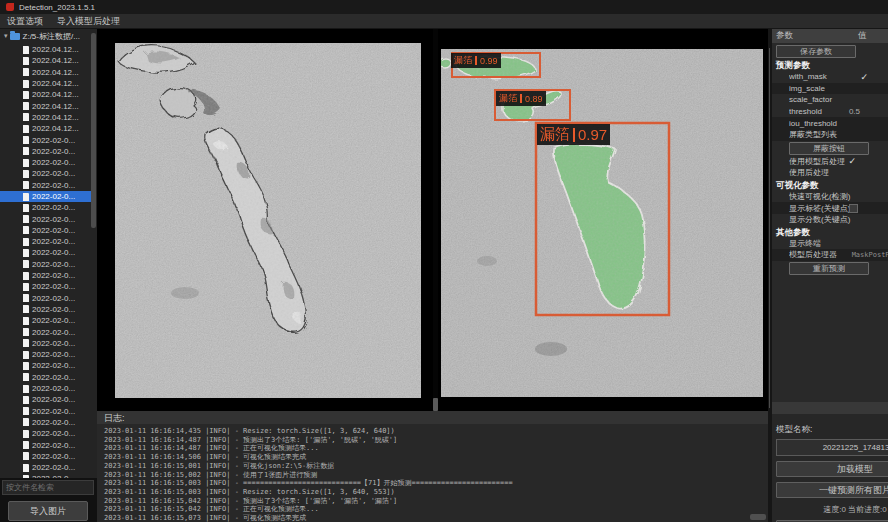 The height and width of the screenshot is (522, 888). Describe the element at coordinates (830, 244) in the screenshot. I see `param-row-show-terminal: 显示终端` at that location.